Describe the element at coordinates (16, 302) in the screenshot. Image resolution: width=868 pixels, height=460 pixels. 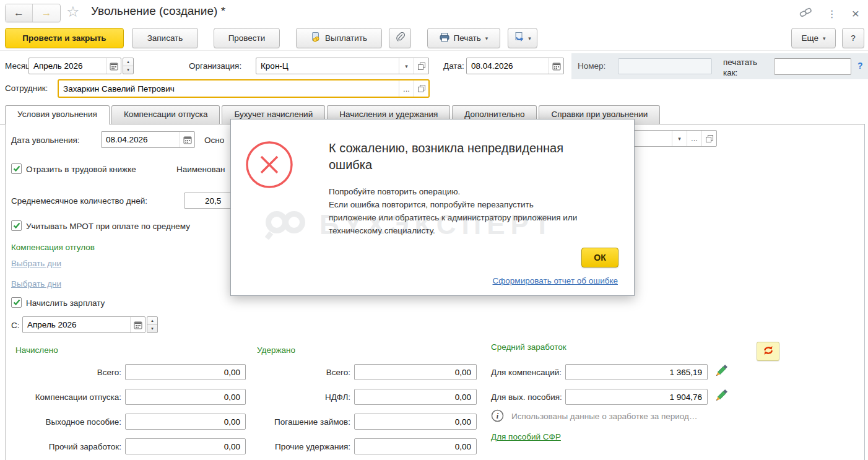
I see `accrue-salary-checkbox` at that location.